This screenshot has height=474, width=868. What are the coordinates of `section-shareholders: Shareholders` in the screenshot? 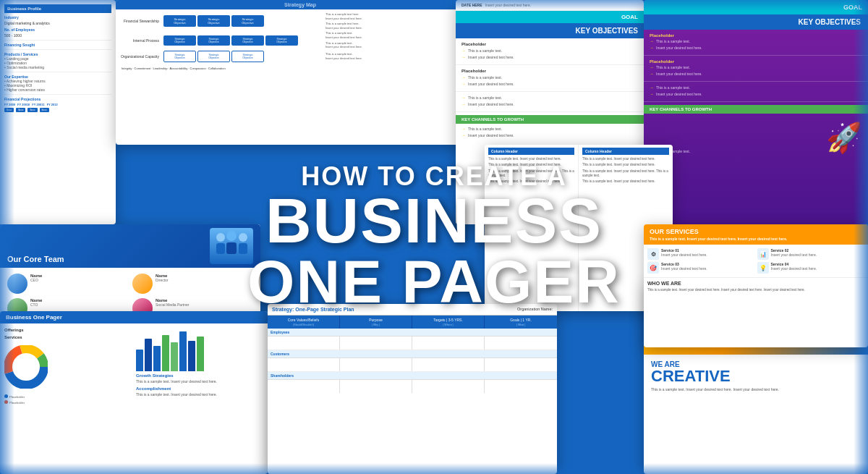 It's located at (412, 376).